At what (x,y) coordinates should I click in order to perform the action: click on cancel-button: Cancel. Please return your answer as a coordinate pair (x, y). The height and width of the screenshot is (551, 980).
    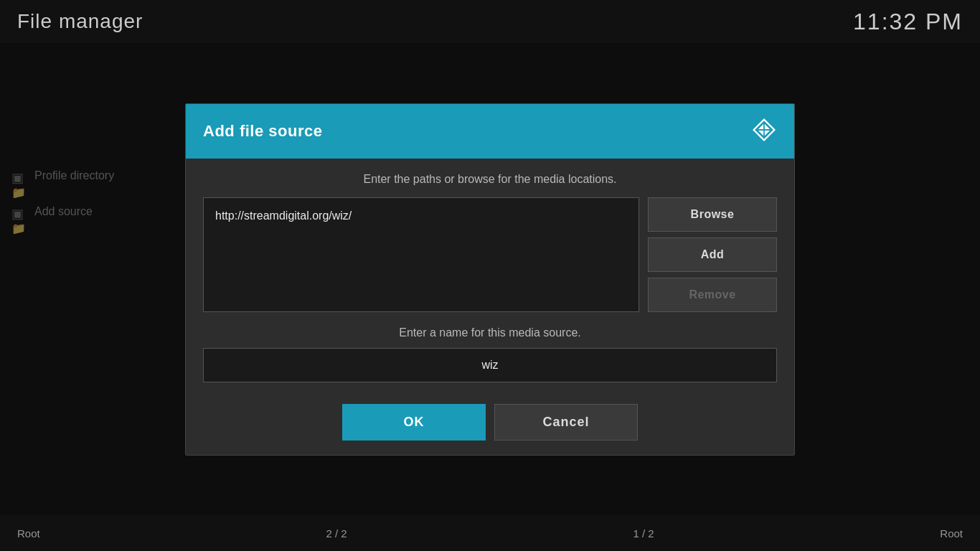
    Looking at the image, I should click on (566, 422).